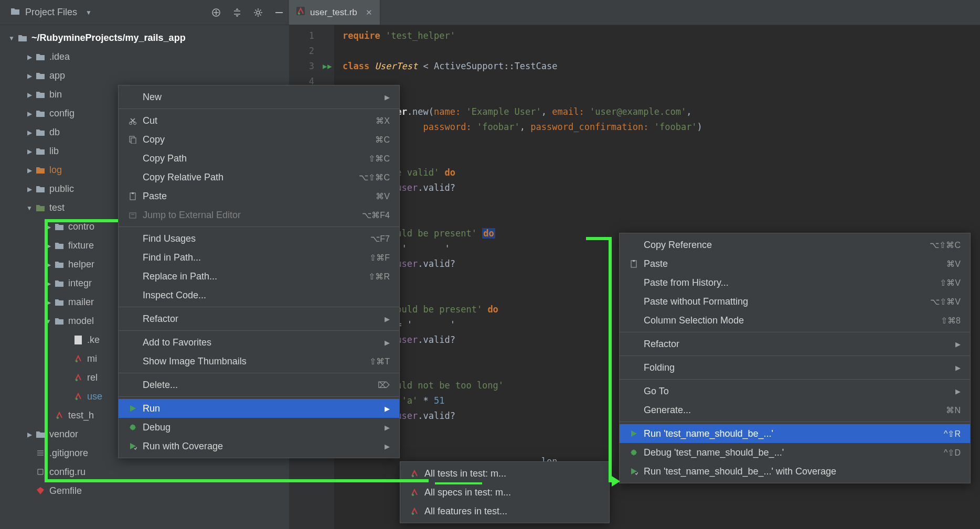 The image size is (980, 529). Describe the element at coordinates (795, 245) in the screenshot. I see `menu-item: Copy Reference ⌥⇧⌘C` at that location.